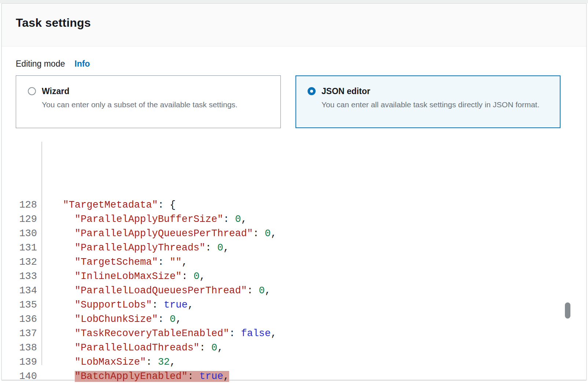 This screenshot has height=383, width=588. Describe the element at coordinates (152, 376) in the screenshot. I see `highlighted-code: "BatchApplyEnabled": true,` at that location.